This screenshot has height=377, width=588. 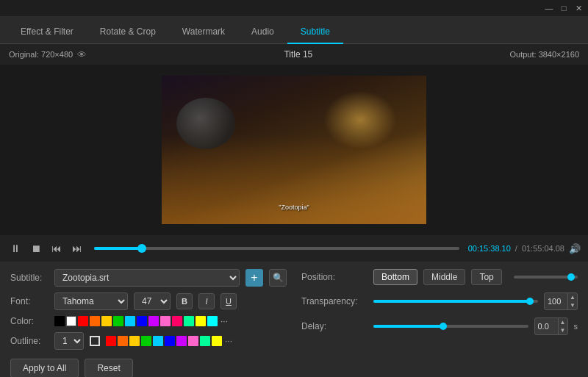 What do you see at coordinates (146, 341) in the screenshot?
I see `outline-color-green` at bounding box center [146, 341].